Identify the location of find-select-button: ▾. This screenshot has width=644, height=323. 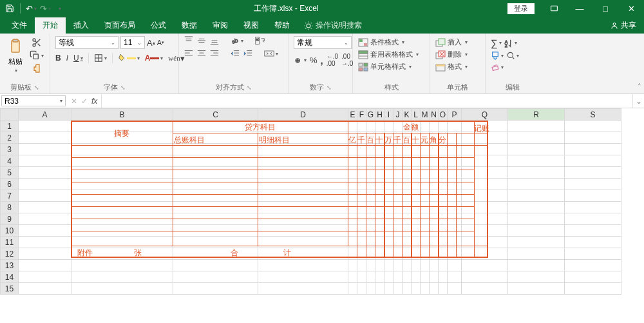
(513, 55).